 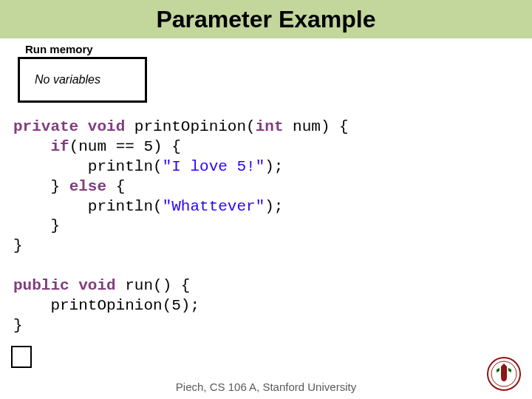 What do you see at coordinates (214, 167) in the screenshot?
I see `code-str: "I love 5!"` at bounding box center [214, 167].